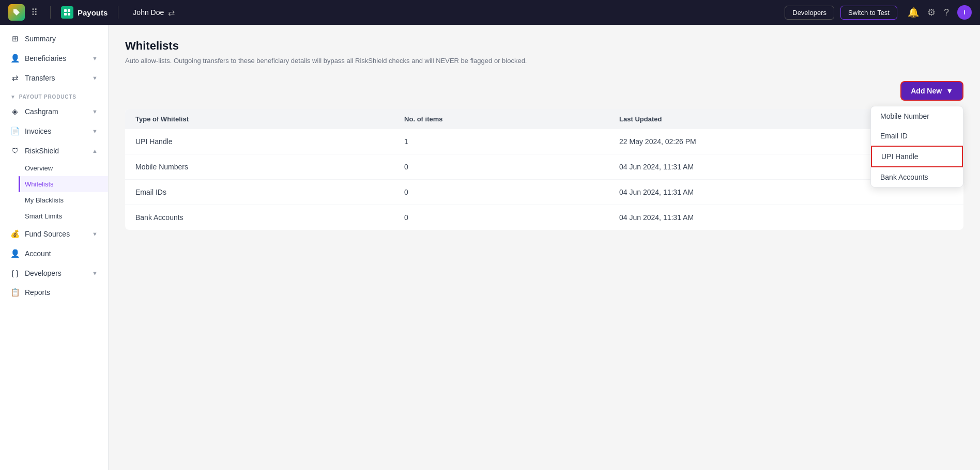 Image resolution: width=980 pixels, height=470 pixels. I want to click on cashgram-icon: ◈, so click(15, 112).